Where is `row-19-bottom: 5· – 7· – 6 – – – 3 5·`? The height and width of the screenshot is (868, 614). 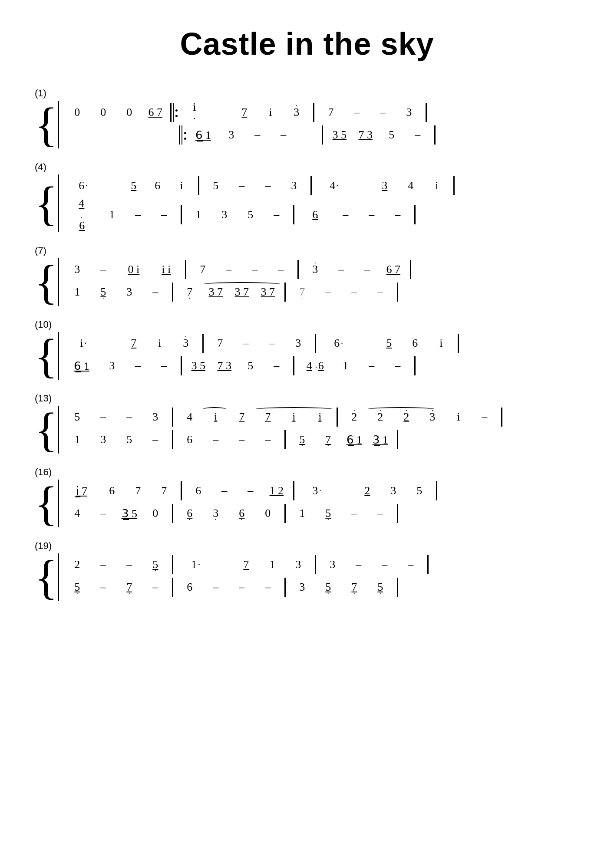 row-19-bottom: 5· – 7· – 6 – – – 3 5· is located at coordinates (322, 587).